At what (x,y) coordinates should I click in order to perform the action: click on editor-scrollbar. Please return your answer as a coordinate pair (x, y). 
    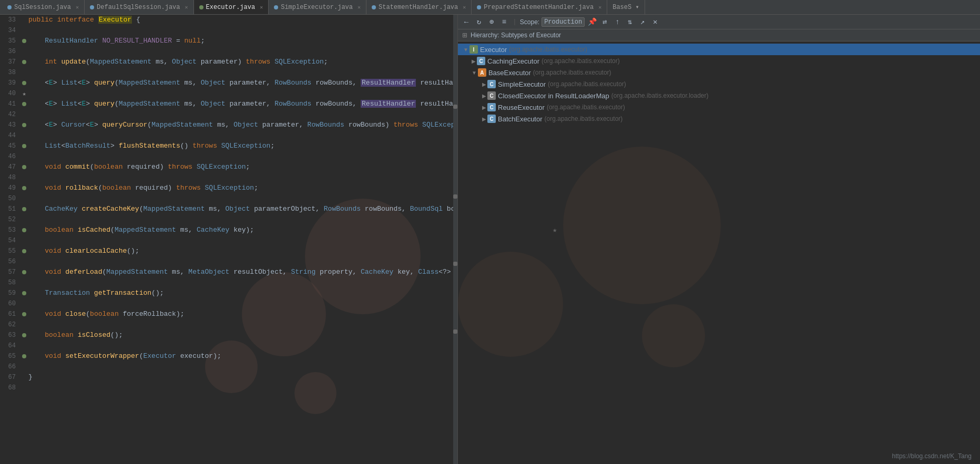
    Looking at the image, I should click on (455, 240).